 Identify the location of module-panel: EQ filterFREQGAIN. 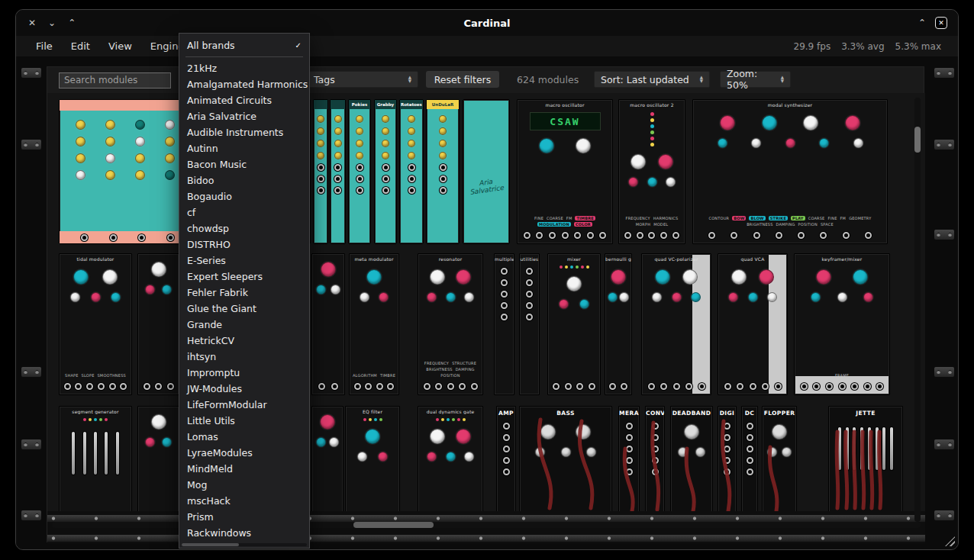
(373, 459).